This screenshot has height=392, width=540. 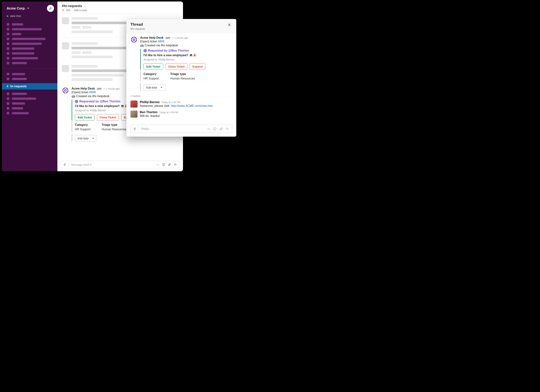 I want to click on channel-name: #hr-requests, so click(x=72, y=6).